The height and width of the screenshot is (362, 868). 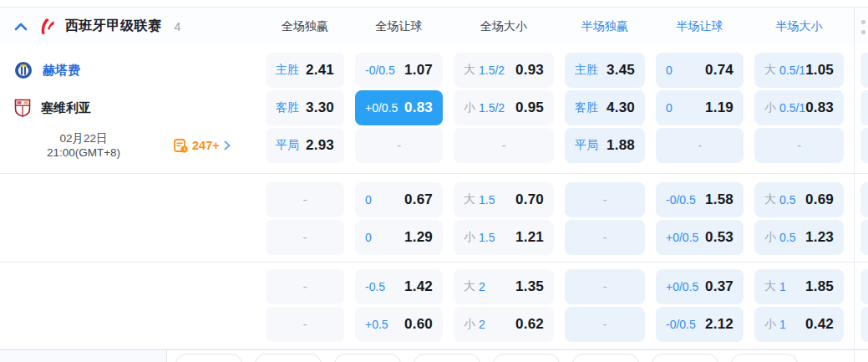 I want to click on column-header-full-0: 全场独赢, so click(x=305, y=27).